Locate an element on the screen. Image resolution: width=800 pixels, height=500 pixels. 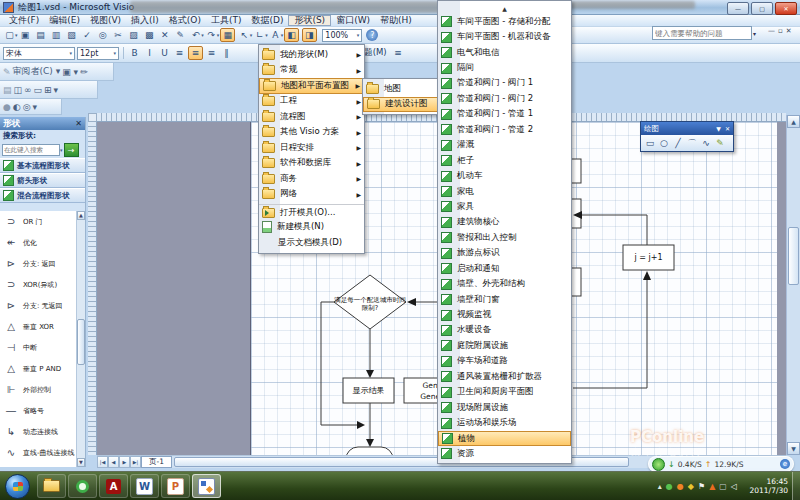
stencil-menu-item: 家电 is located at coordinates (504, 192).